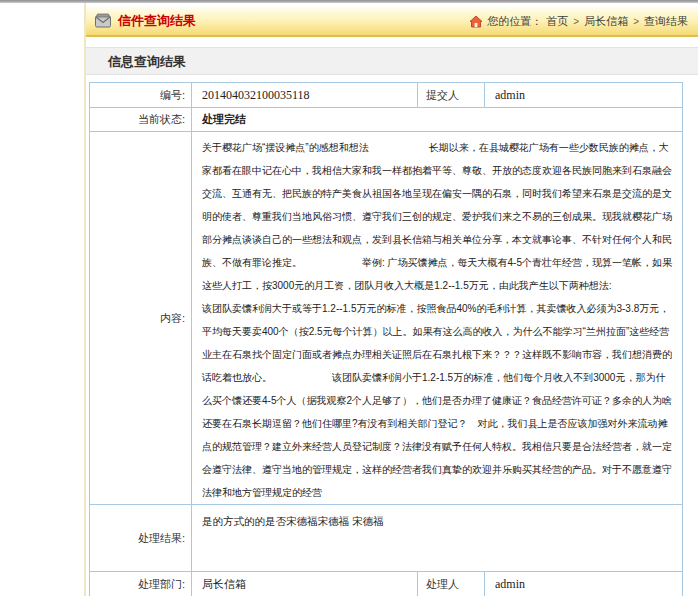 Image resolution: width=698 pixels, height=596 pixels. What do you see at coordinates (438, 120) in the screenshot?
I see `status-value: 处理完结` at bounding box center [438, 120].